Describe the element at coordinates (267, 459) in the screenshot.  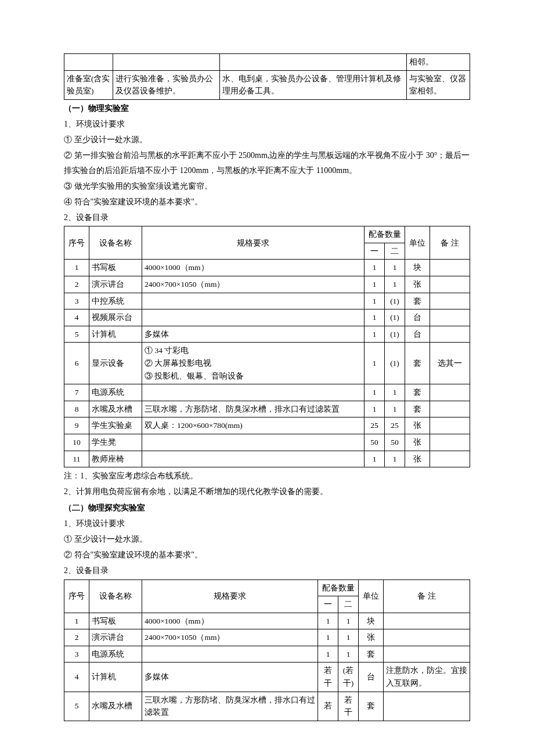
I see `table-row: 11教师座椅11张` at that location.